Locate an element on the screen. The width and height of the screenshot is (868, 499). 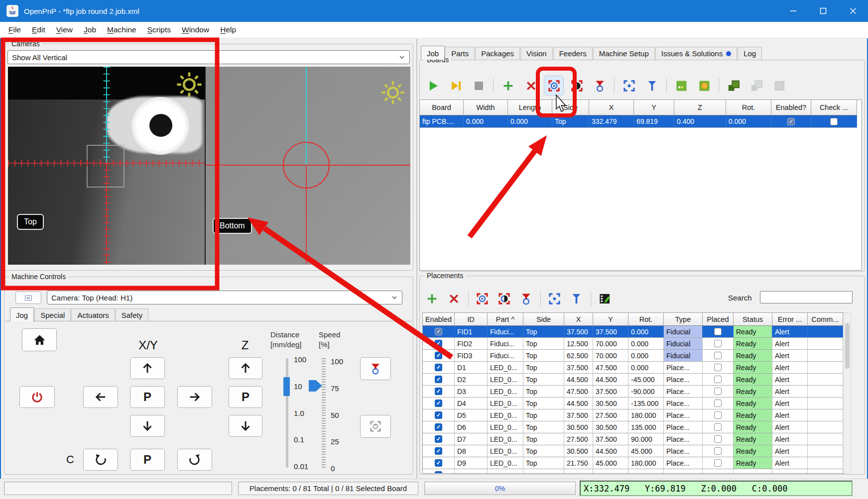
power-button is located at coordinates (37, 397).